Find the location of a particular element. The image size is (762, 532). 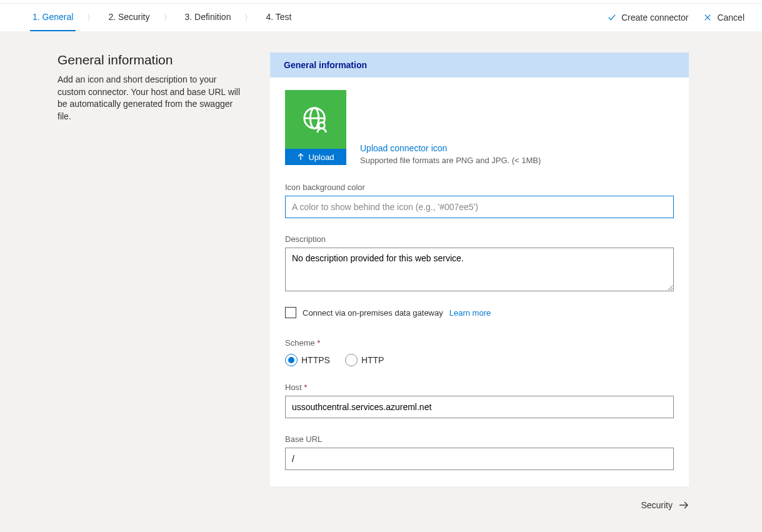

connector-icon-preview is located at coordinates (316, 119).